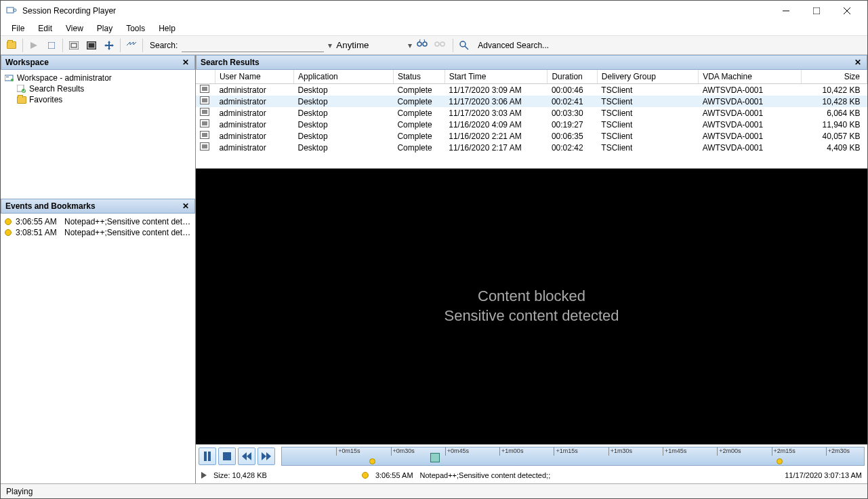 This screenshot has height=499, width=868. Describe the element at coordinates (424, 45) in the screenshot. I see `search-button` at that location.